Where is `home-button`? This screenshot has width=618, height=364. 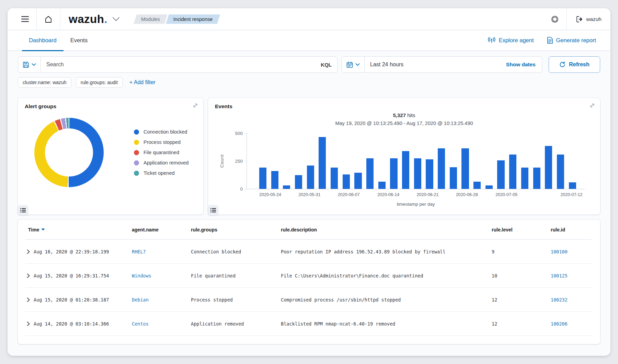 home-button is located at coordinates (48, 19).